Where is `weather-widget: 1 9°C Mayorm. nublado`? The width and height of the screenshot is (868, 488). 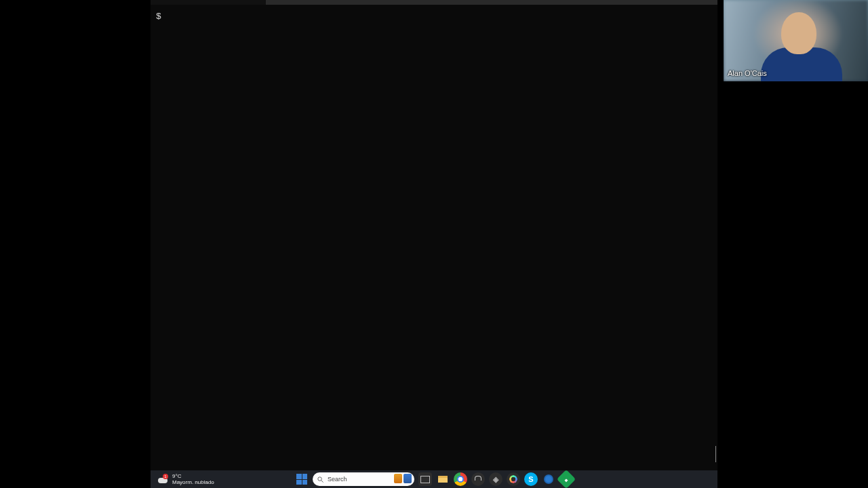 weather-widget: 1 9°C Mayorm. nublado is located at coordinates (182, 479).